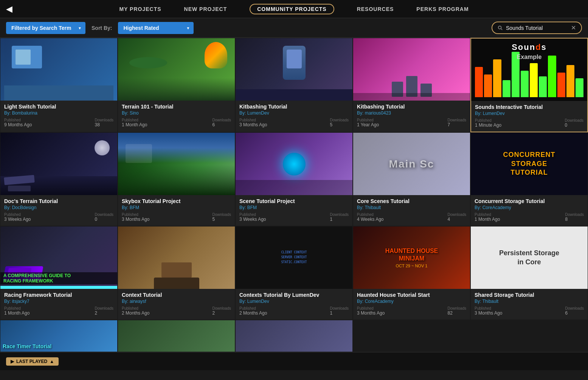  I want to click on card-thumbnail-13: CLIENT CONTEXTSERVER CONTEXTSTATIC.CONTE…, so click(294, 258).